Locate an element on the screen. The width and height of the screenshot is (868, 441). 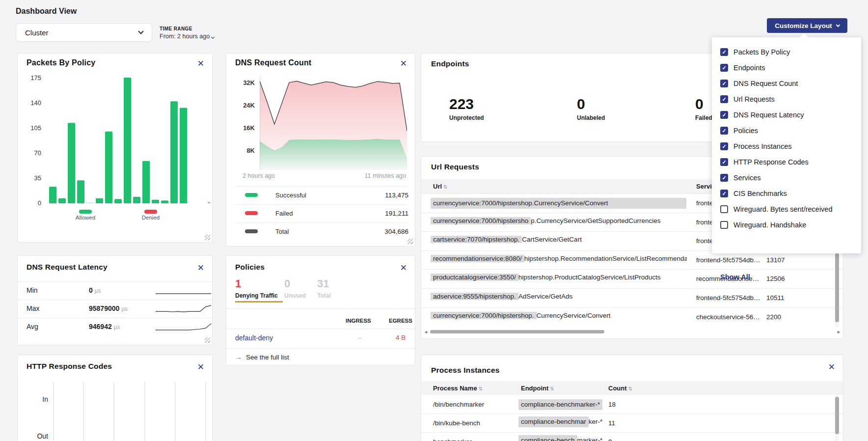
count-cell: 12506 is located at coordinates (776, 279).